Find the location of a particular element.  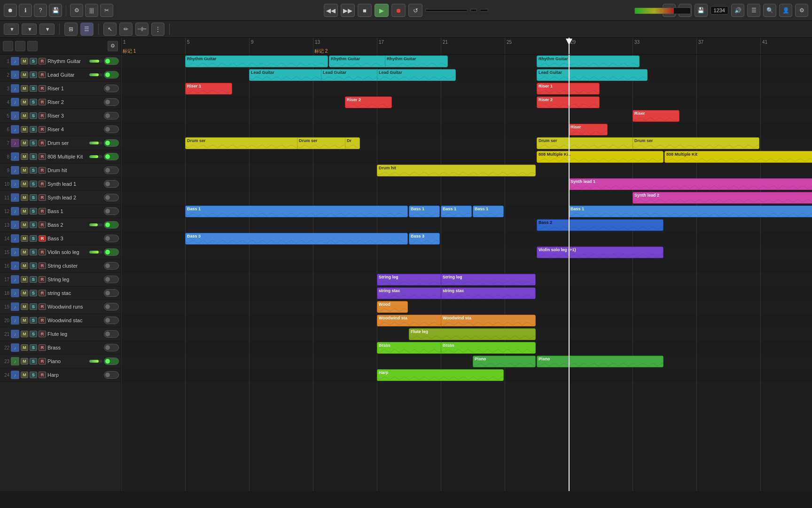

track-rec-16: R is located at coordinates (42, 266).